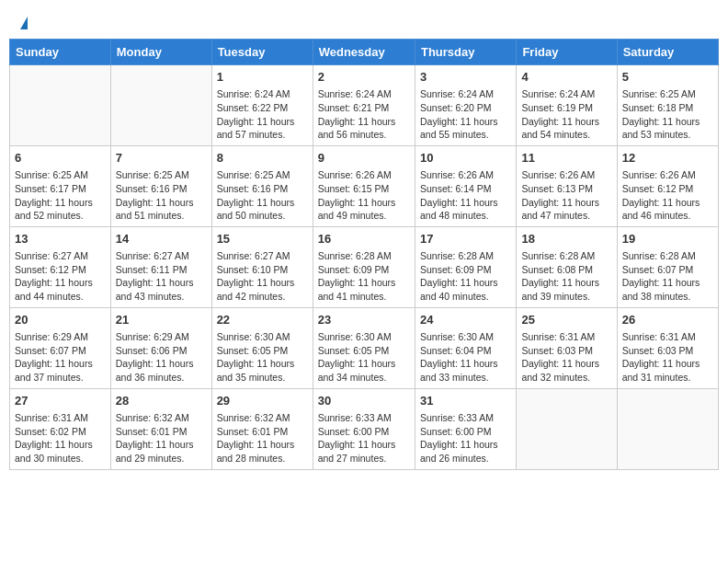 The height and width of the screenshot is (563, 728). Describe the element at coordinates (465, 429) in the screenshot. I see `calendar-cell: 31Sunrise: 6:33 AMSunset: 6:00 PMDayligh…` at that location.